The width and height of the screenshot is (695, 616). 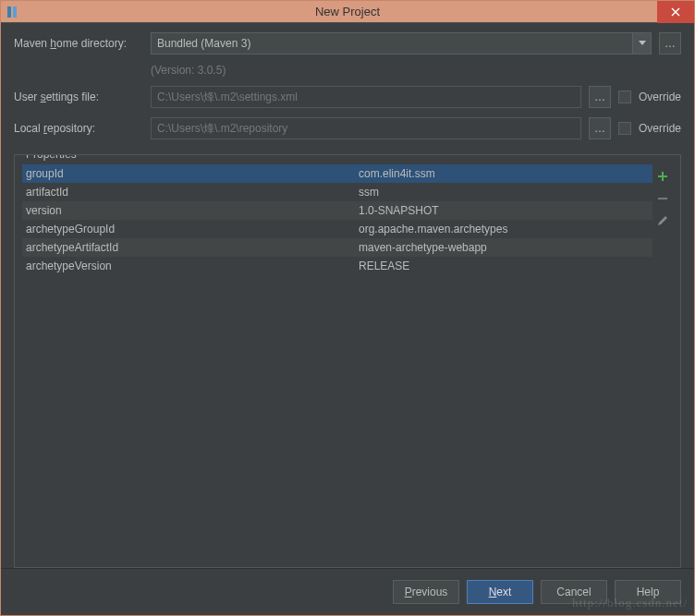 I want to click on user-settings-override-label: Override, so click(x=660, y=97).